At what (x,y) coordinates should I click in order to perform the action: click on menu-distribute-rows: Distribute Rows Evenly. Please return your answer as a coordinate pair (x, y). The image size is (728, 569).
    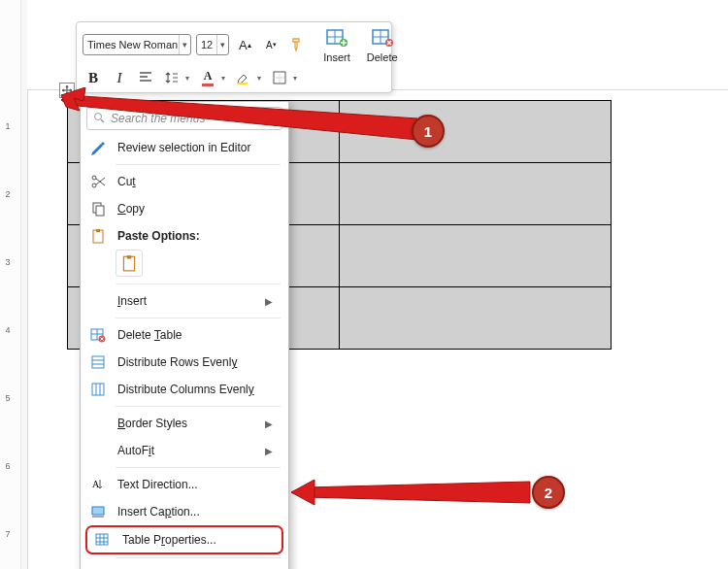
    Looking at the image, I should click on (184, 362).